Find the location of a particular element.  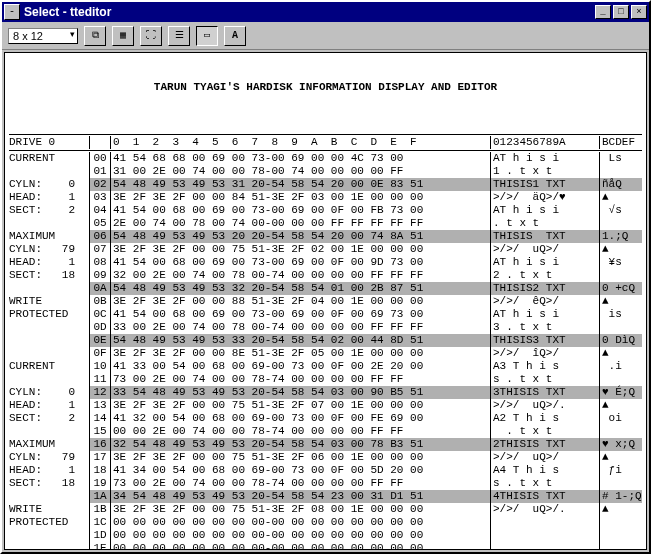

hex-row: CYLN: 79173E 2F 3E 2F 00 00 75 51-3E 2F … is located at coordinates (326, 458).